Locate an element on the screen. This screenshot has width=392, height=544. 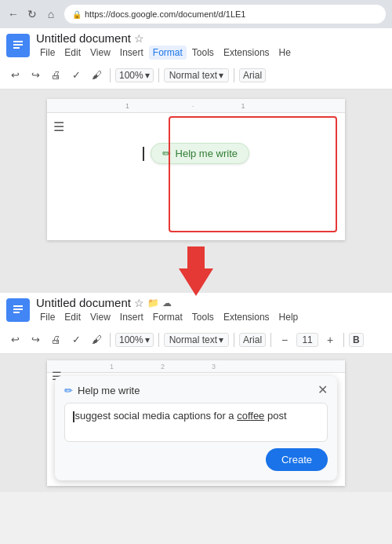
address-bar: 🔒 https://docs.google.com/document/d/1LE… is located at coordinates (225, 14).